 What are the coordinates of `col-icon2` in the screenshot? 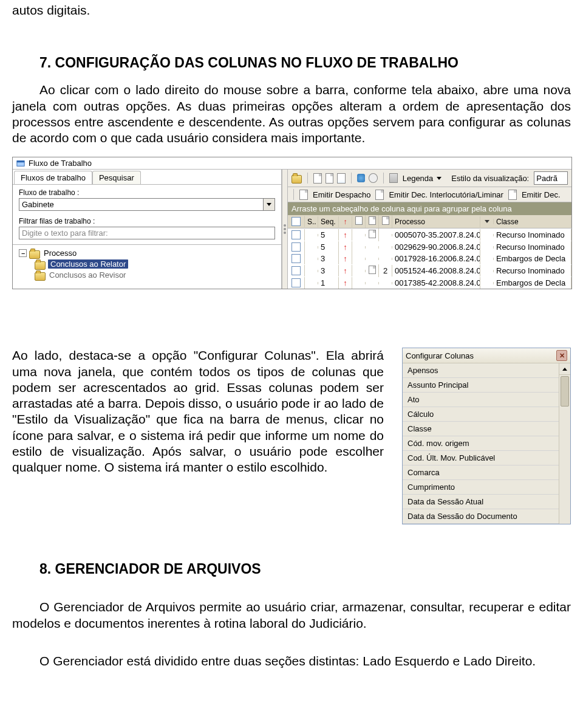 It's located at (372, 221).